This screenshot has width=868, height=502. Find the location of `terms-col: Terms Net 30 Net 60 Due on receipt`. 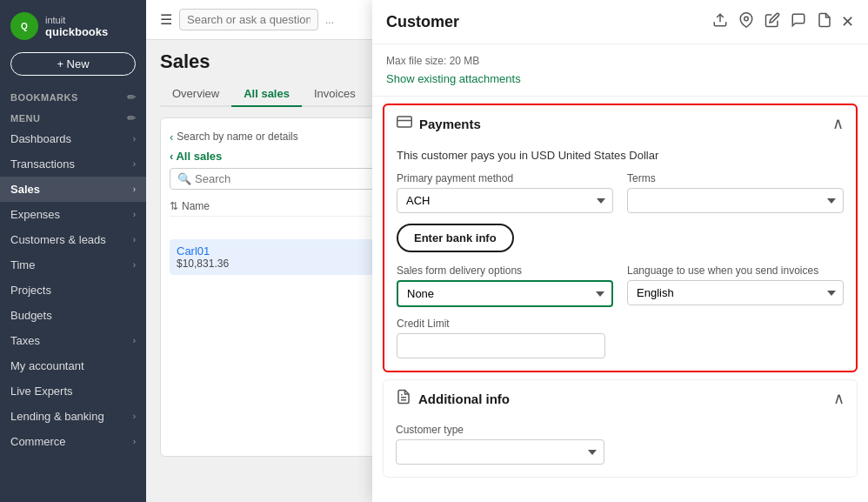

terms-col: Terms Net 30 Net 60 Due on receipt is located at coordinates (736, 193).